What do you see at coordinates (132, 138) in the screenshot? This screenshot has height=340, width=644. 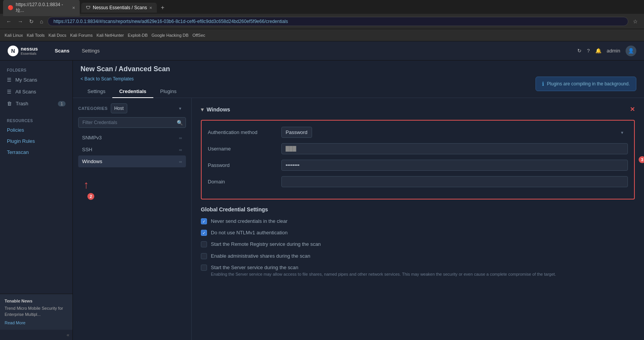 I see `cred-item-snmpv3: SNMPv3 ∞` at bounding box center [132, 138].